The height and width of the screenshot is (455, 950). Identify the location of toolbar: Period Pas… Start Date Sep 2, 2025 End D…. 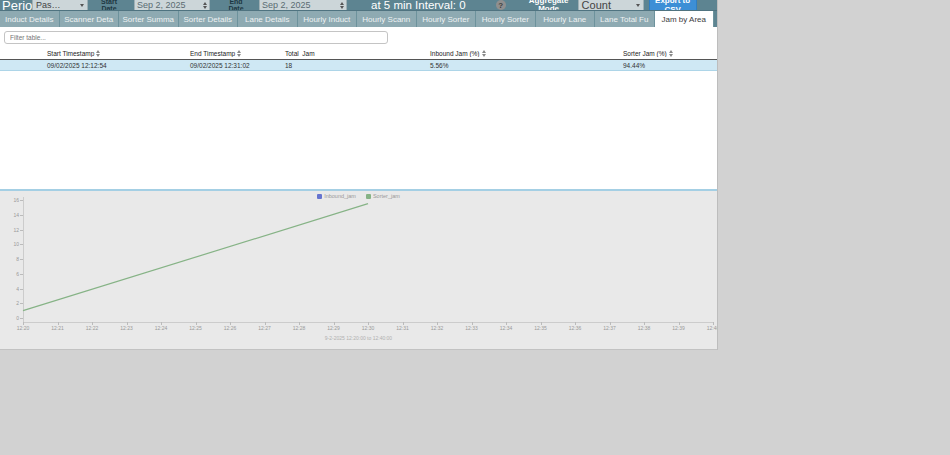
(358, 5).